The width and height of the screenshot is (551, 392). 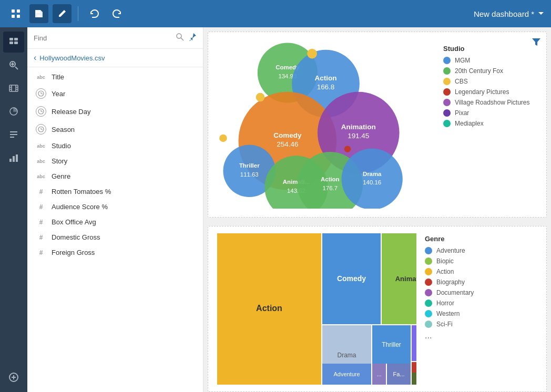 What do you see at coordinates (117, 14) in the screenshot?
I see `redo-icon` at bounding box center [117, 14].